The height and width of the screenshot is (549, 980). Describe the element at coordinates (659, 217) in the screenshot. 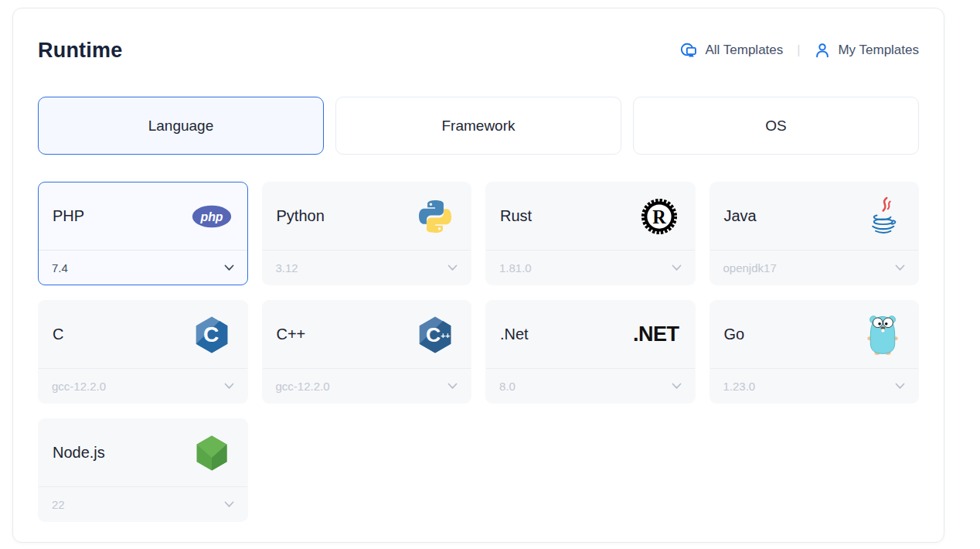

I see `svg-text: R` at that location.